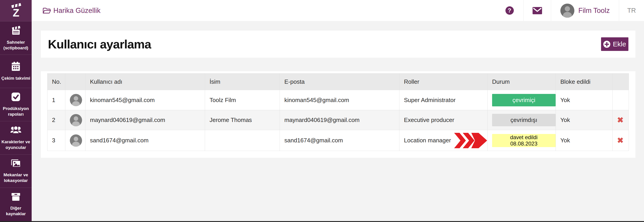 The height and width of the screenshot is (222, 644). I want to click on add-button: Ekle, so click(615, 44).